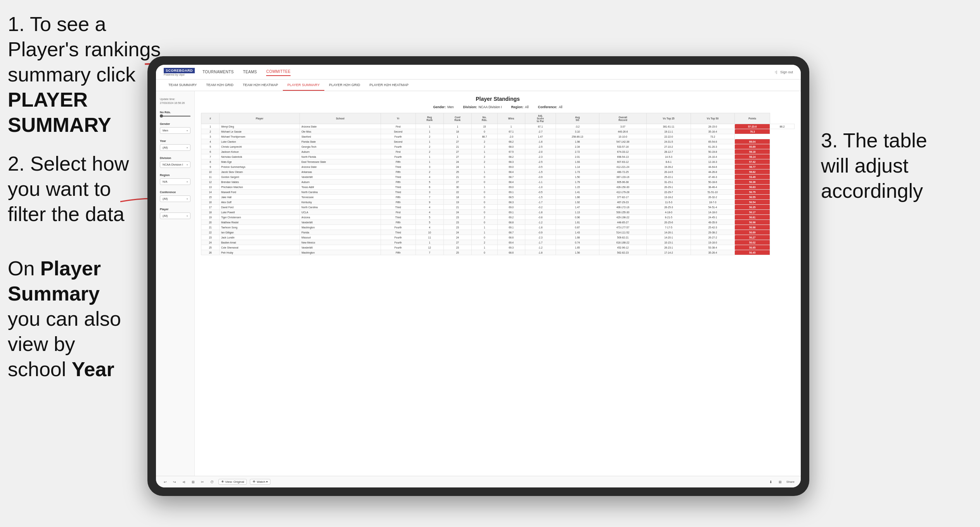 The width and height of the screenshot is (980, 527). What do you see at coordinates (175, 116) in the screenshot?
I see `no-rds-slider` at bounding box center [175, 116].